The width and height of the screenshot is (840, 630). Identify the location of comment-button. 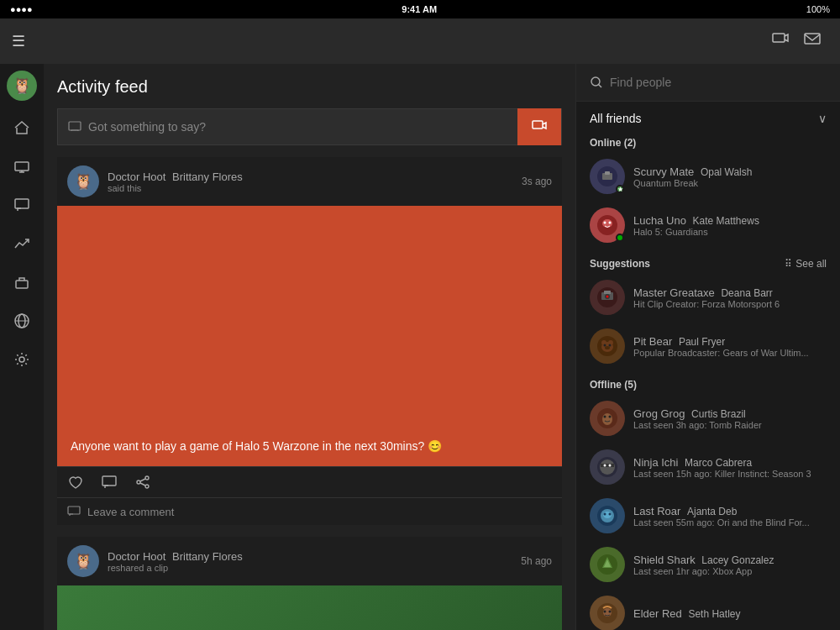
(109, 482).